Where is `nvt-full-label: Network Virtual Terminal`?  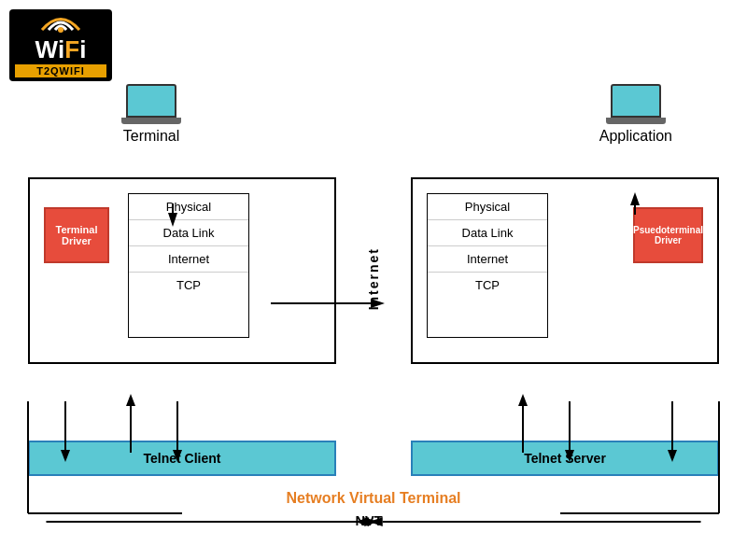
nvt-full-label: Network Virtual Terminal is located at coordinates (374, 498).